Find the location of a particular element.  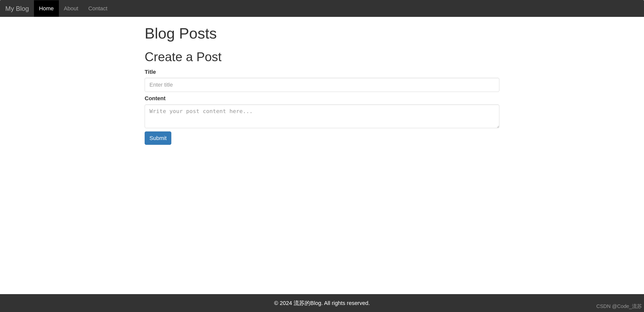

navbar-brand: My Blog is located at coordinates (17, 9).